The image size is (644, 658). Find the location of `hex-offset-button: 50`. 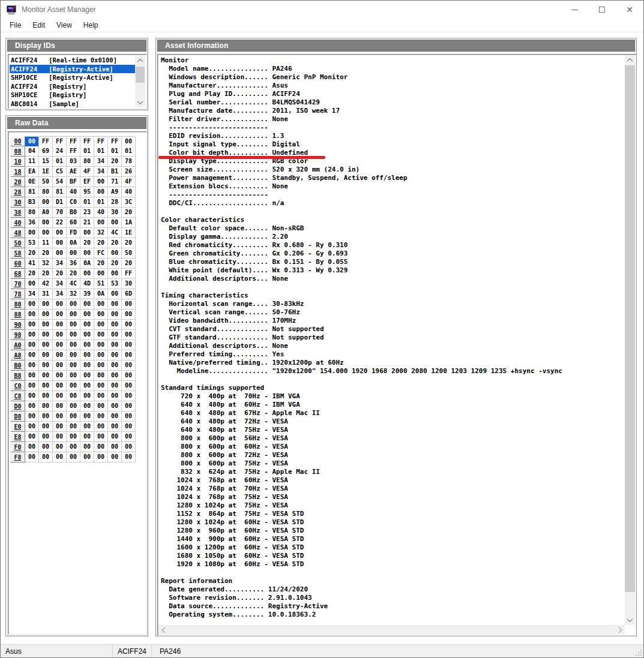

hex-offset-button: 50 is located at coordinates (18, 244).